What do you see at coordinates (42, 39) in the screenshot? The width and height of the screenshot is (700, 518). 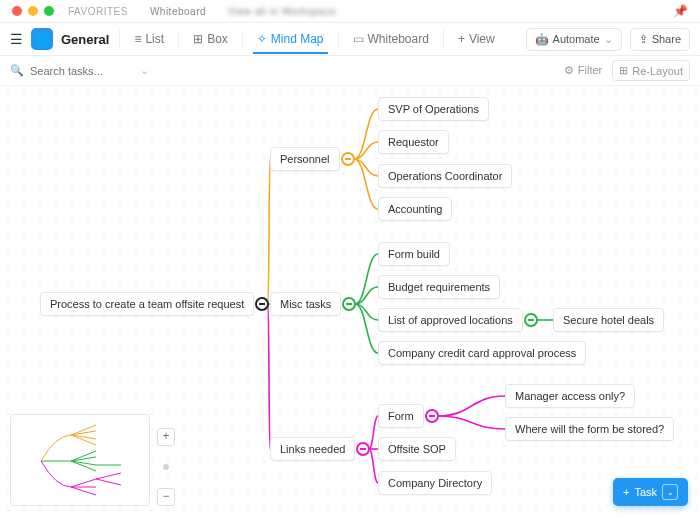 I see `space-avatar: 🌐` at bounding box center [42, 39].